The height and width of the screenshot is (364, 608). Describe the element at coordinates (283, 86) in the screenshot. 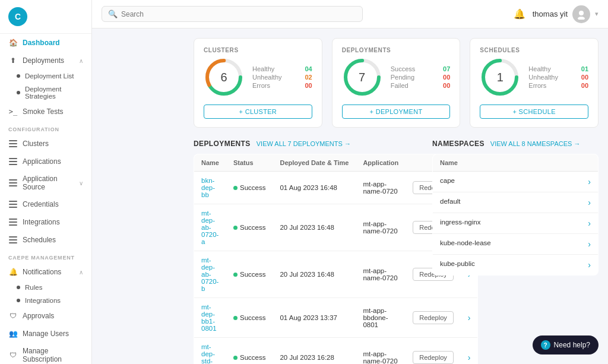

I see `clusters-errors-row: Errors 00` at that location.